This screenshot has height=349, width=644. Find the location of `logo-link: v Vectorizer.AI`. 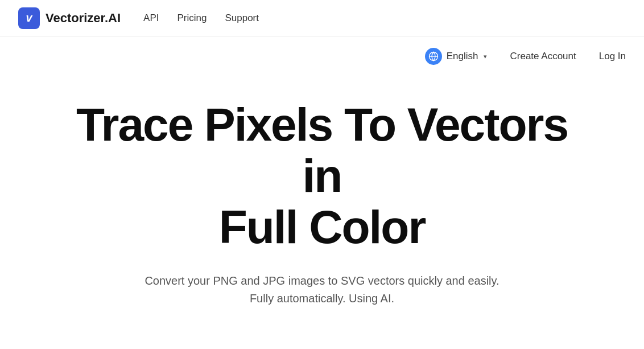

logo-link: v Vectorizer.AI is located at coordinates (69, 18).